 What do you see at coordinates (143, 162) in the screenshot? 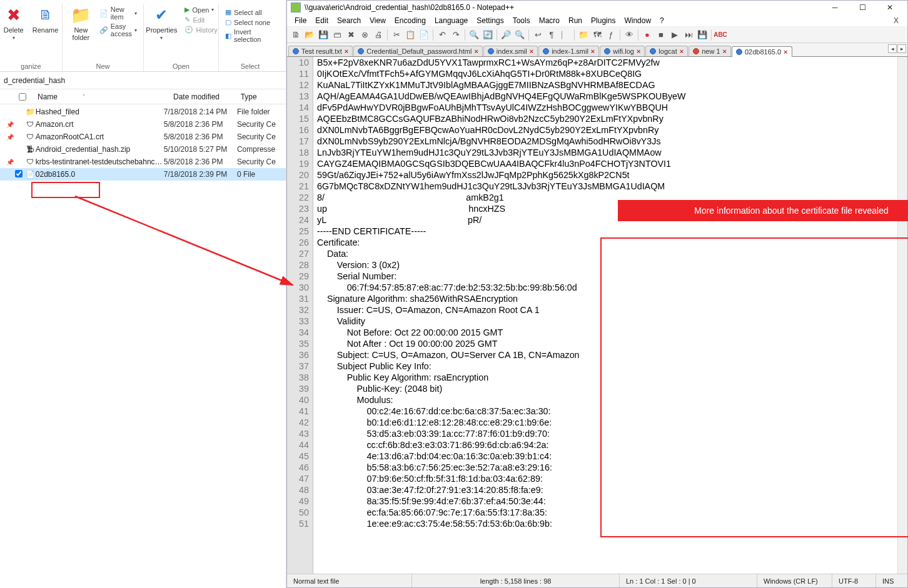
I see `file-row: 📌🛡krbs-testintranet-testdeutschebahnco…5…` at bounding box center [143, 162].